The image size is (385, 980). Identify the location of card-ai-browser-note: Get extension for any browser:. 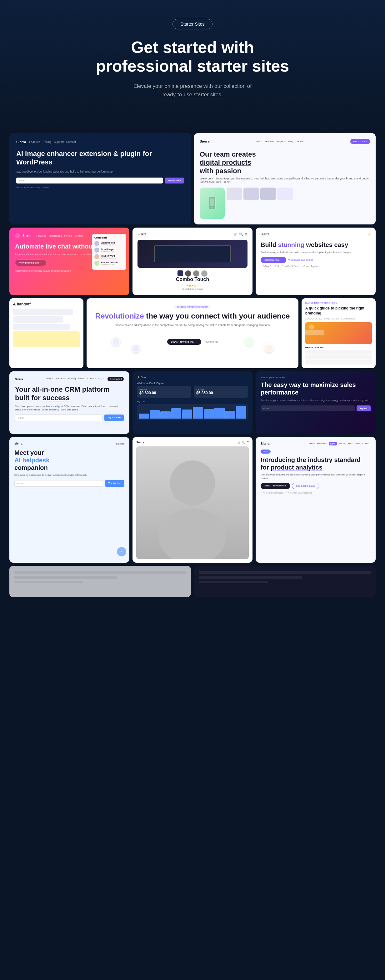
(100, 187).